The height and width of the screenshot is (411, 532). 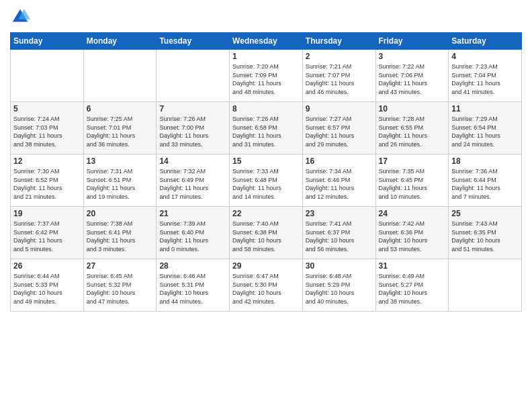 I want to click on calendar-cell: 16Sunrise: 7:34 AM Sunset: 6:46 PM Dayli…, so click(x=339, y=181).